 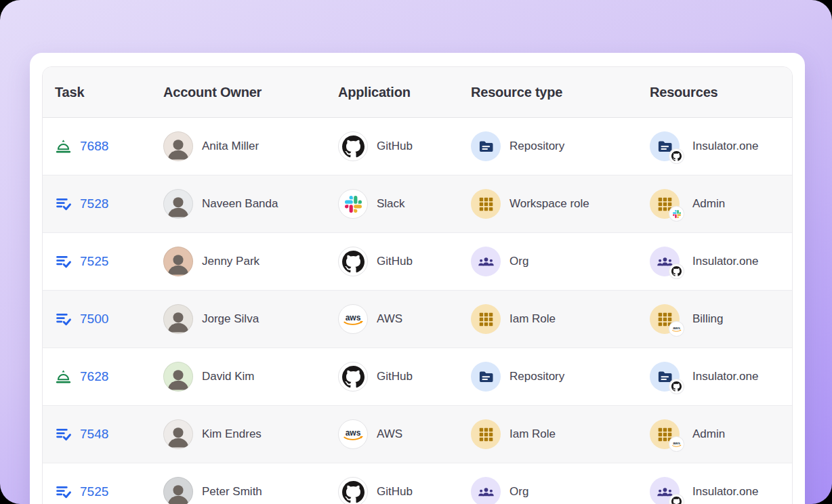 I want to click on resources-cell: Billing, so click(x=721, y=319).